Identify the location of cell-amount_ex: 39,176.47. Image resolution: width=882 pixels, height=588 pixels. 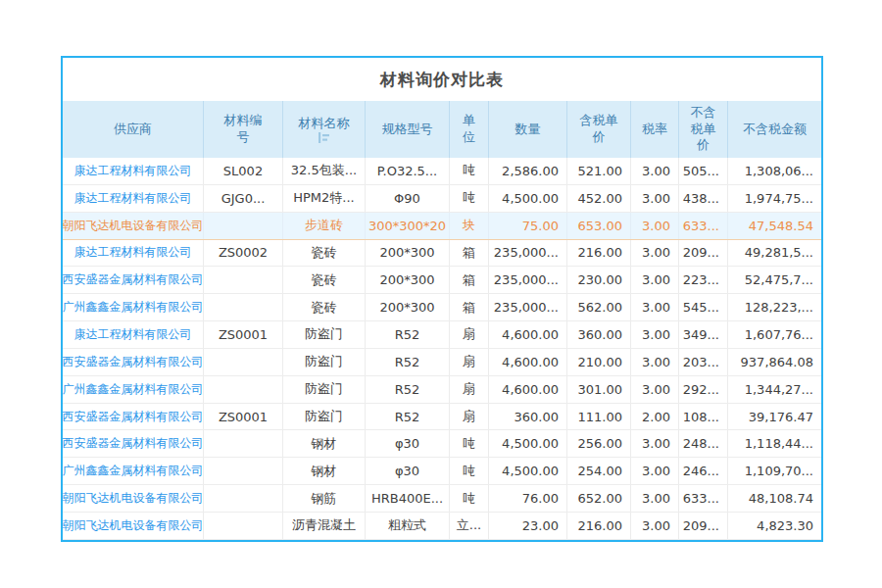
(774, 417).